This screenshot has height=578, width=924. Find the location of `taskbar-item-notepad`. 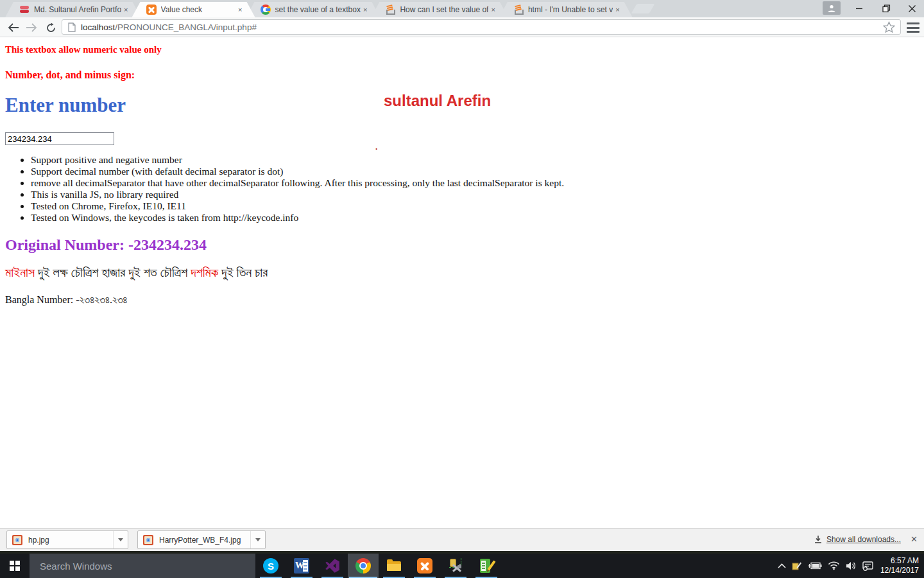

taskbar-item-notepad is located at coordinates (486, 566).